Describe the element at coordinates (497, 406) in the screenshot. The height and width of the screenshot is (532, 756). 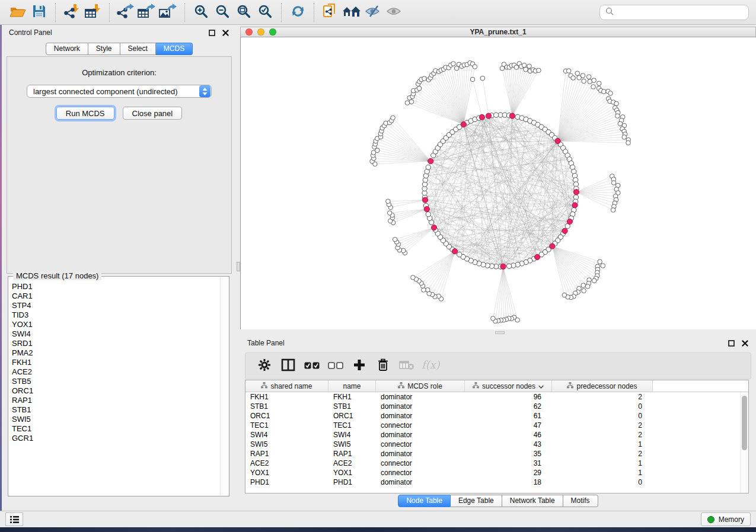
I see `table-row: STB1STB1dominator620` at that location.